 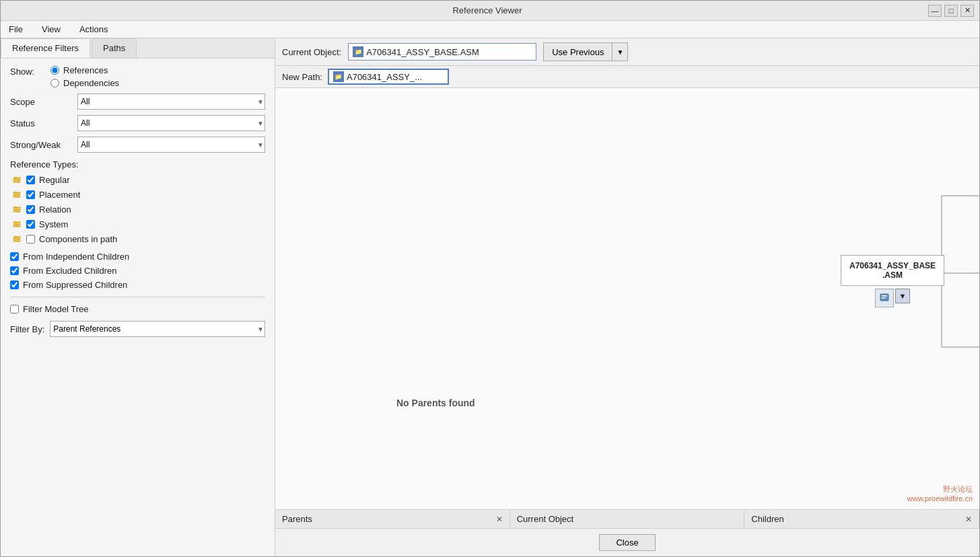 I want to click on new-path-value: A706341_ASSY_..., so click(x=384, y=77).